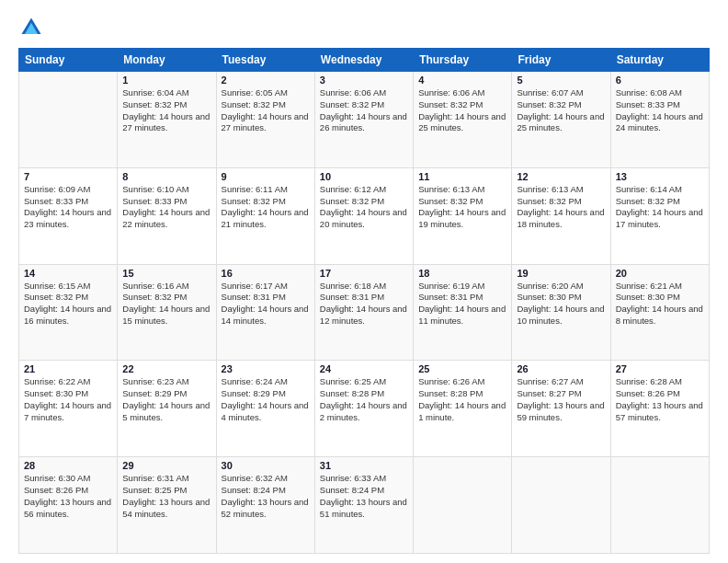 The image size is (728, 563). I want to click on day-info: Sunrise: 6:28 AMSunset: 8:26 PMDaylight:…, so click(660, 399).